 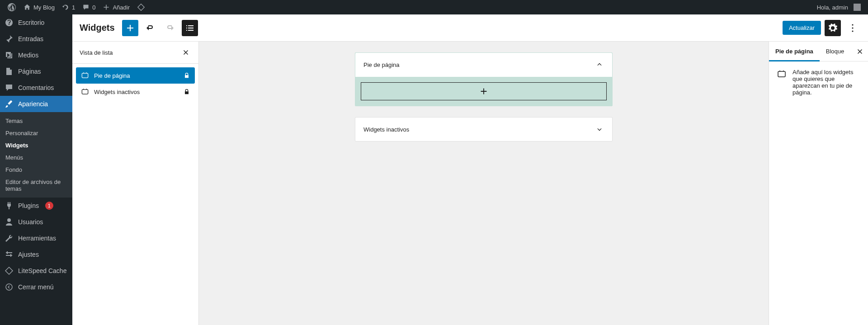 What do you see at coordinates (112, 76) in the screenshot?
I see `listview-item-label: Pie de página` at bounding box center [112, 76].